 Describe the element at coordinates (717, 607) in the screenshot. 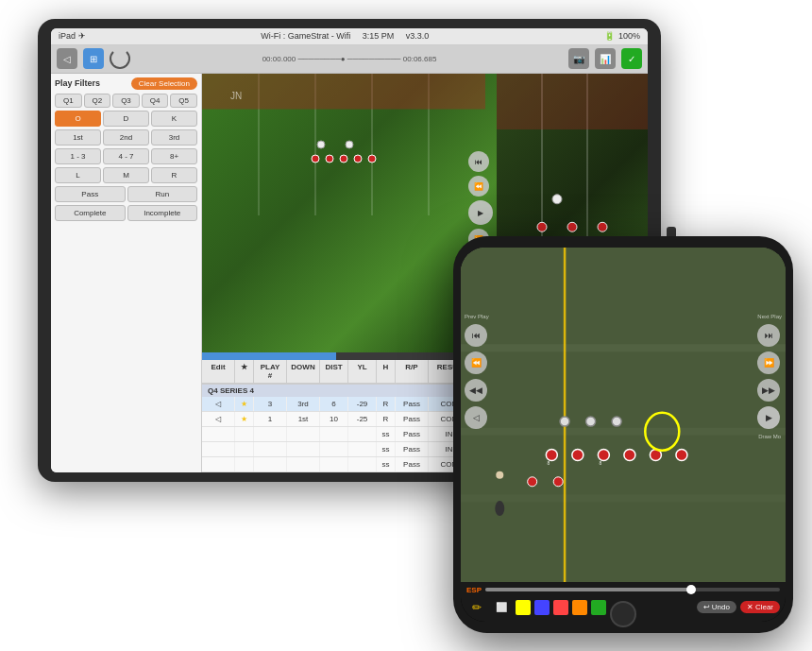

I see `undo-button: ↩ Undo` at that location.